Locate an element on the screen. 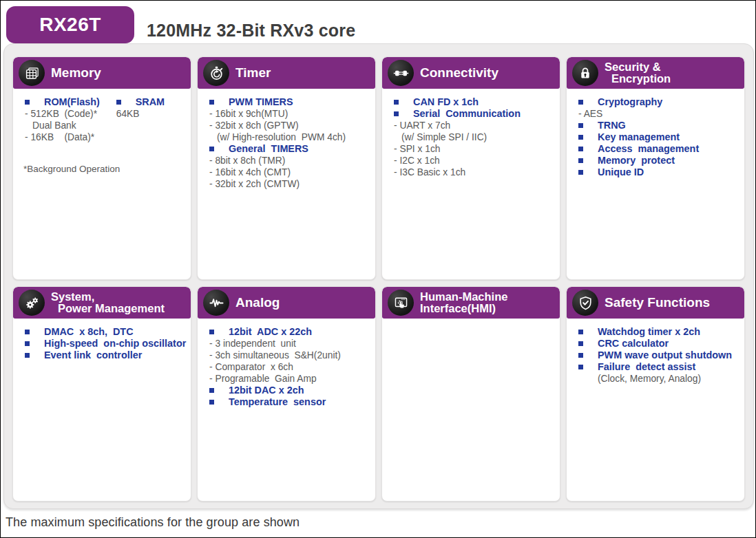  card-title-line: Connectivity is located at coordinates (459, 73).